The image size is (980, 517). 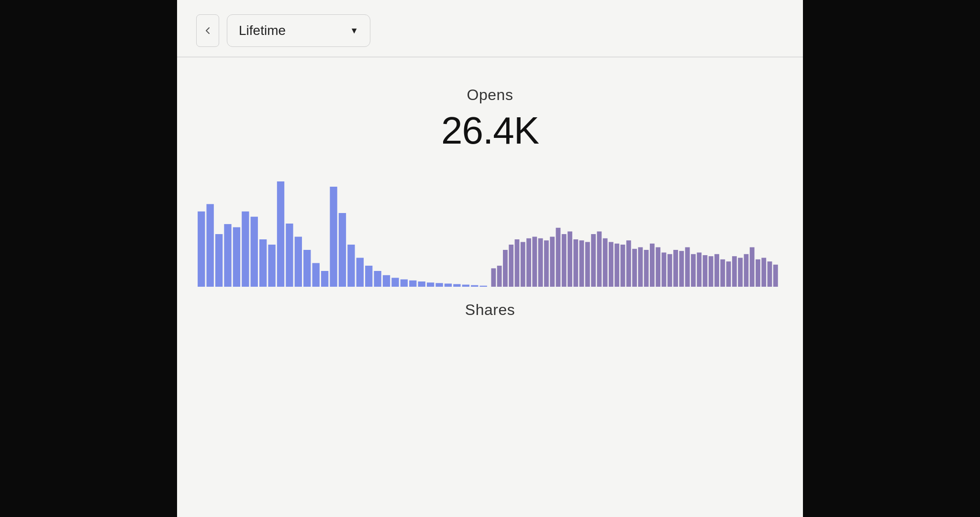 What do you see at coordinates (354, 31) in the screenshot?
I see `chevron-down-icon: ▼` at bounding box center [354, 31].